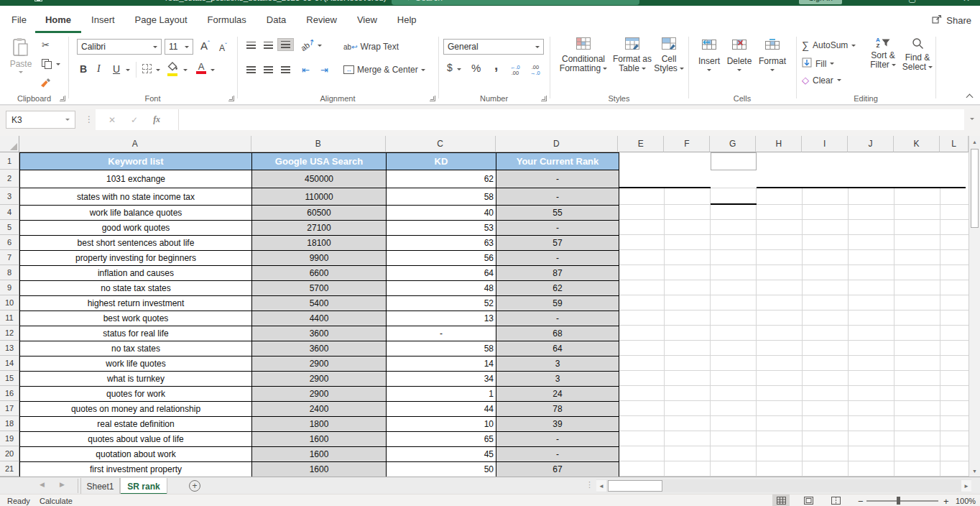 This screenshot has width=980, height=506. Describe the element at coordinates (441, 273) in the screenshot. I see `cell-C8: 64` at that location.